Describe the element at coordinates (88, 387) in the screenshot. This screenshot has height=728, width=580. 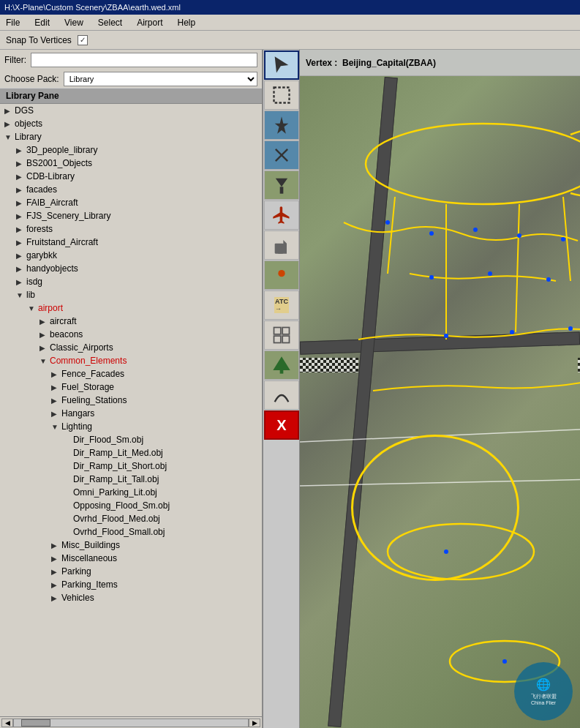
I see `tree-label: Fuel_Storage` at that location.